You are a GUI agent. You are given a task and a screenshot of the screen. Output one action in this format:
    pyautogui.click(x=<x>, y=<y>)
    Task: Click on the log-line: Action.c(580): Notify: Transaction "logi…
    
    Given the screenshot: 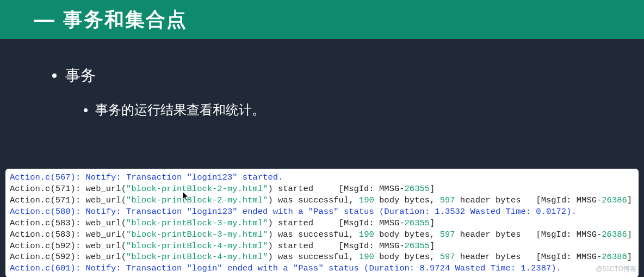 What is the action you would take?
    pyautogui.click(x=322, y=212)
    